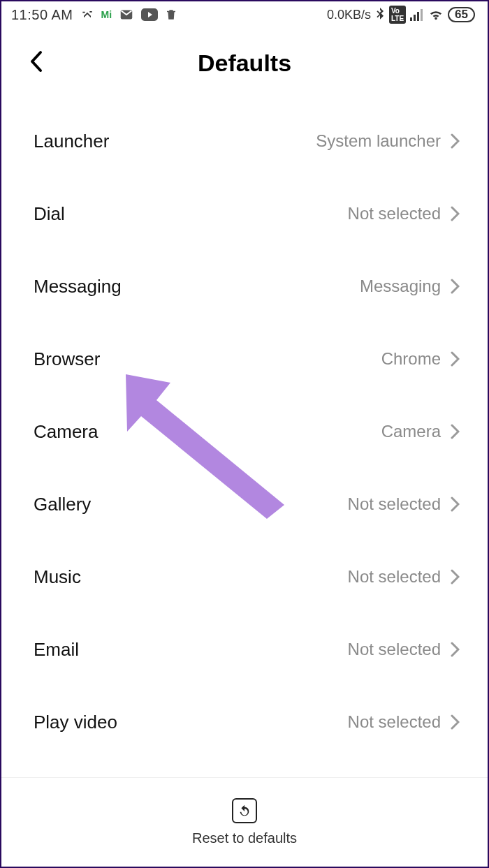 This screenshot has height=868, width=489. I want to click on row-value: Chrome, so click(411, 359).